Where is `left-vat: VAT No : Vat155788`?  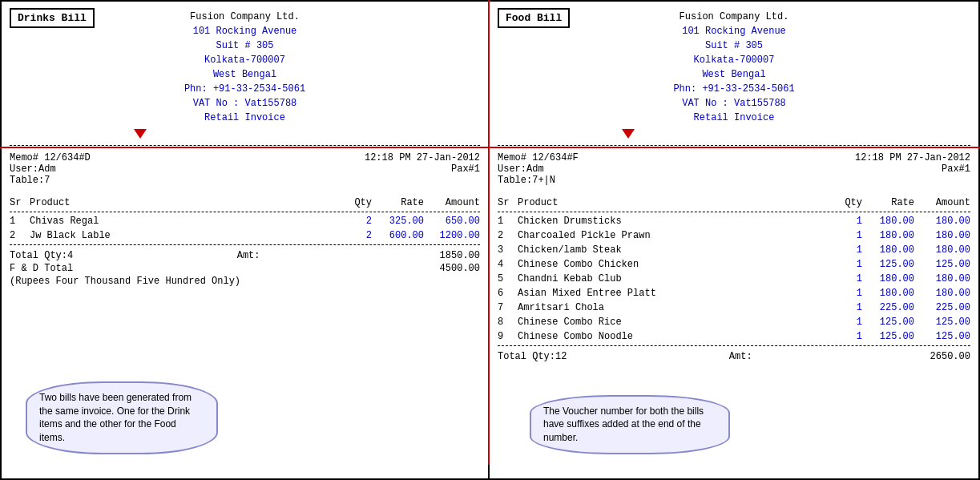
left-vat: VAT No : Vat155788 is located at coordinates (245, 103).